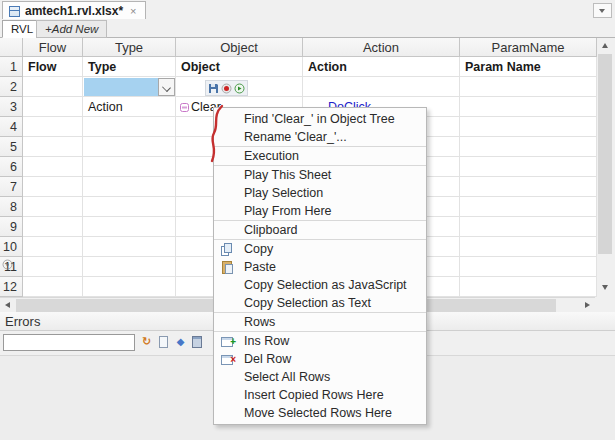 The image size is (615, 440). What do you see at coordinates (605, 288) in the screenshot?
I see `scroll-down-button` at bounding box center [605, 288].